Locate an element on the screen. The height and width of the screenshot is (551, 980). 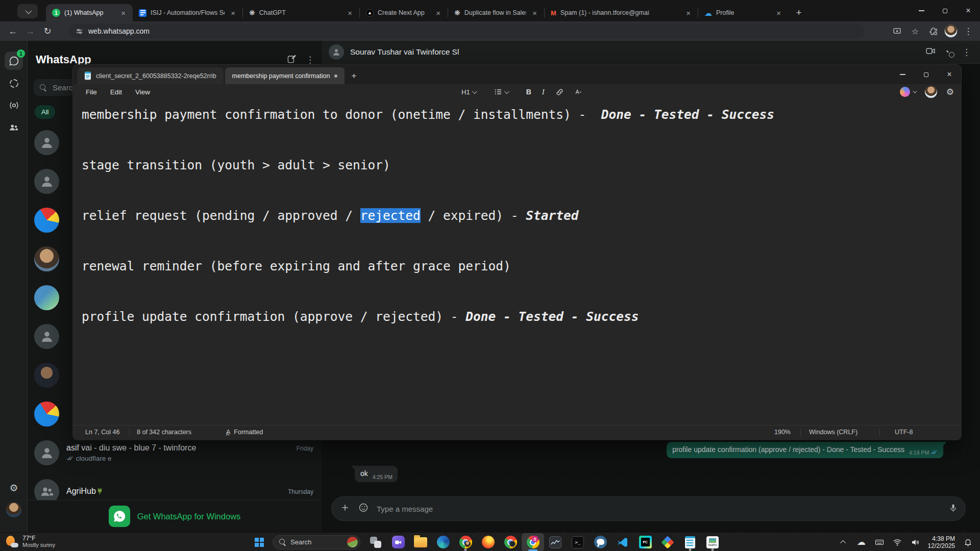
rail-settings-button: ⚙ is located at coordinates (14, 488).